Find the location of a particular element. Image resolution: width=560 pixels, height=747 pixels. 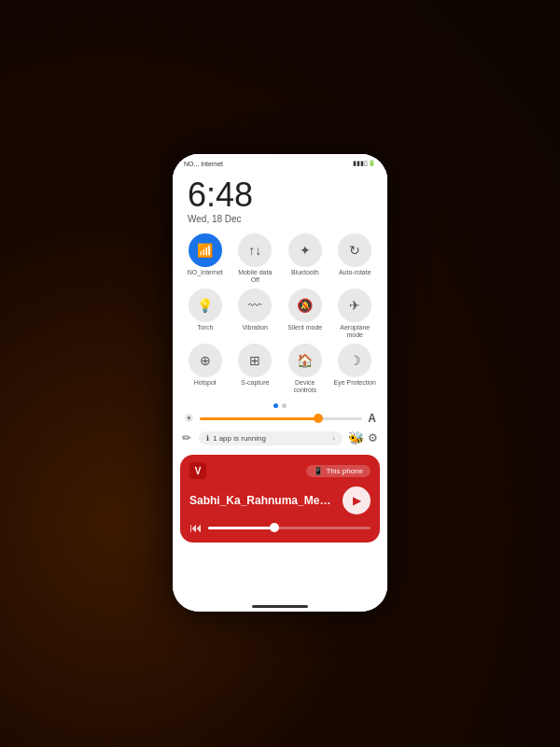

music-progress-fill is located at coordinates (241, 529).